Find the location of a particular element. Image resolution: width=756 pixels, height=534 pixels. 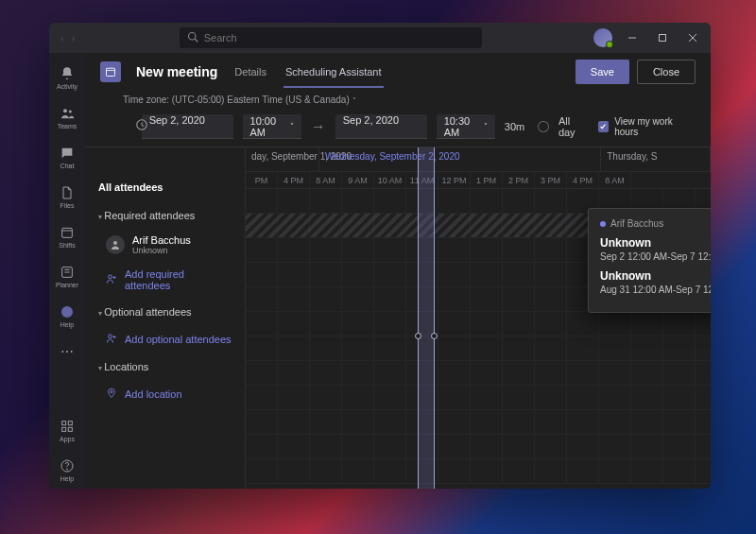

rail-shifts: Shifts is located at coordinates (67, 236).